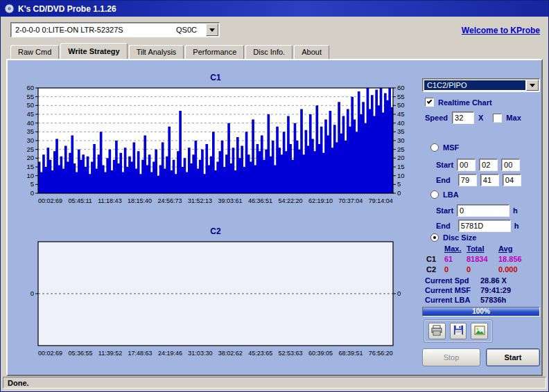 This screenshot has height=392, width=549. Describe the element at coordinates (451, 357) in the screenshot. I see `stop-button: Stop` at that location.